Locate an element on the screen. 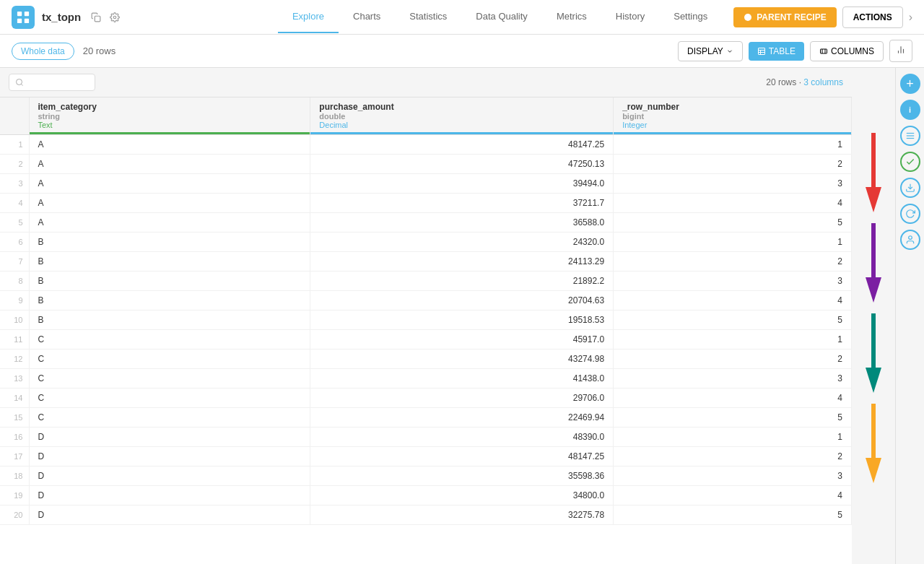 Image resolution: width=924 pixels, height=564 pixels. col-header-item-category: item_category string Text is located at coordinates (170, 116).